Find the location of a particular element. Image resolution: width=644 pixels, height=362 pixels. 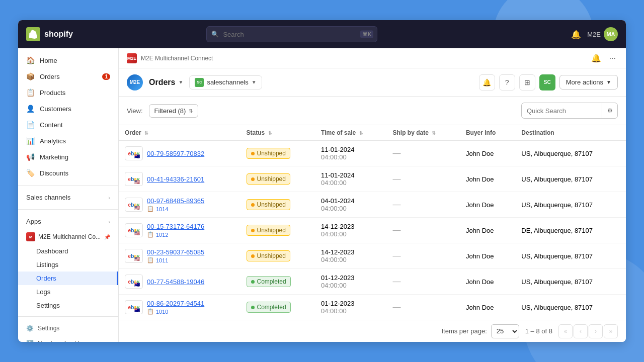

header-grid-button: ⊞ is located at coordinates (527, 82).